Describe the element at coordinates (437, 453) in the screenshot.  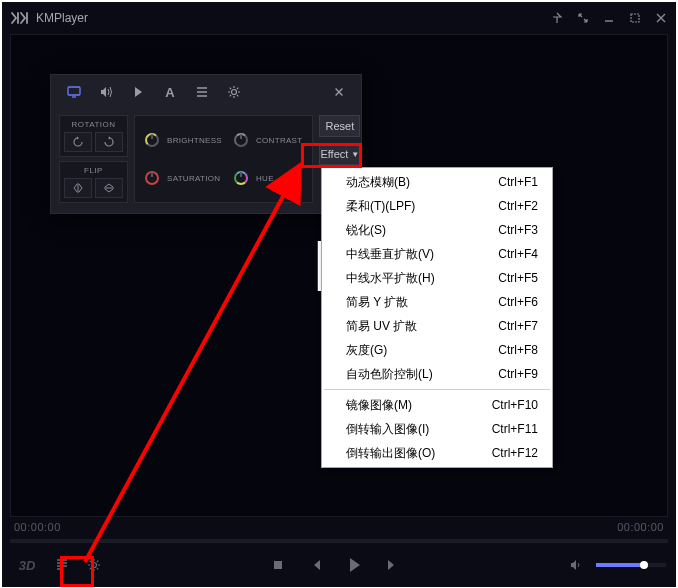
I see `context-menu-item: 倒转输出图像(O)Ctrl+F12` at that location.